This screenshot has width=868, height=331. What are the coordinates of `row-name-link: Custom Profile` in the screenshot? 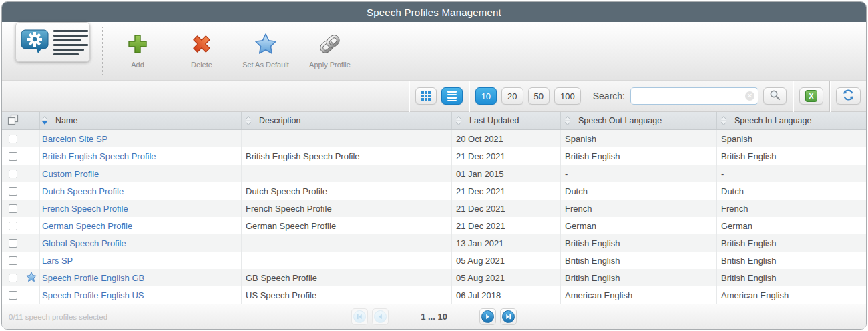 It's located at (71, 174).